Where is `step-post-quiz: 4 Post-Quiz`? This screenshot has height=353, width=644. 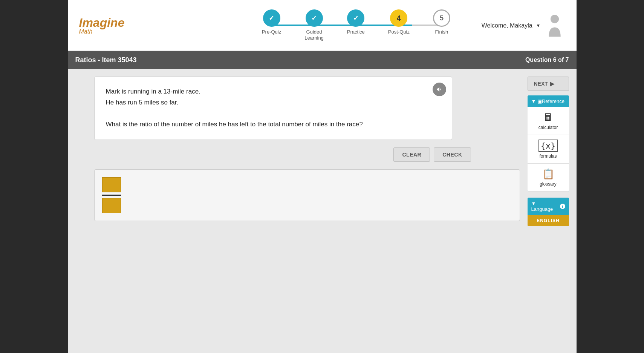 step-post-quiz: 4 Post-Quiz is located at coordinates (399, 25).